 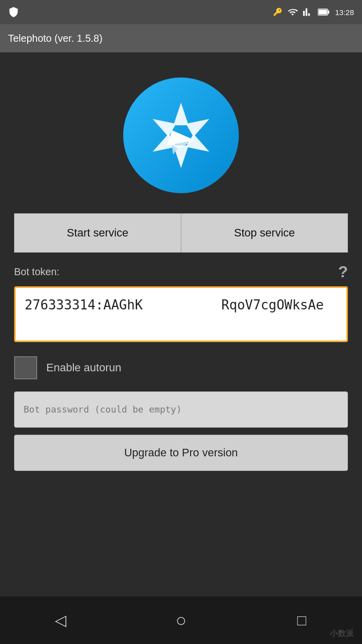 What do you see at coordinates (314, 12) in the screenshot?
I see `status-bar-right: 🔑 13:28` at bounding box center [314, 12].